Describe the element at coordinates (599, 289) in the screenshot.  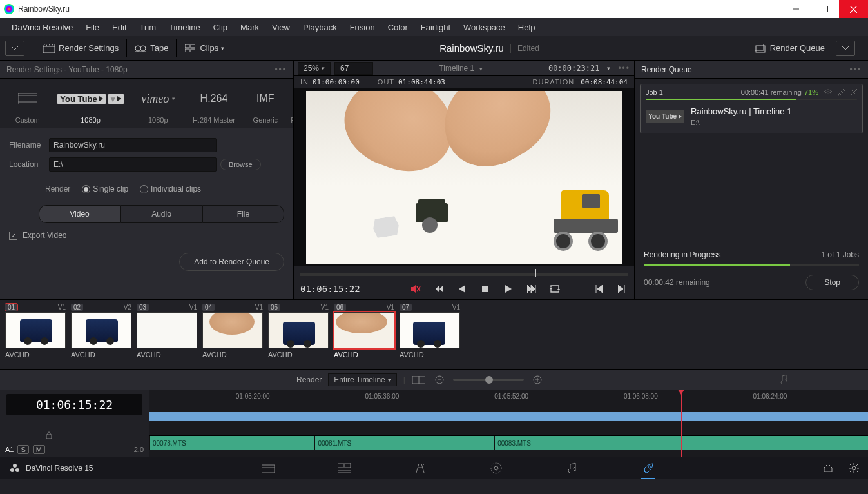
I see `prev-keyframe-icon` at that location.